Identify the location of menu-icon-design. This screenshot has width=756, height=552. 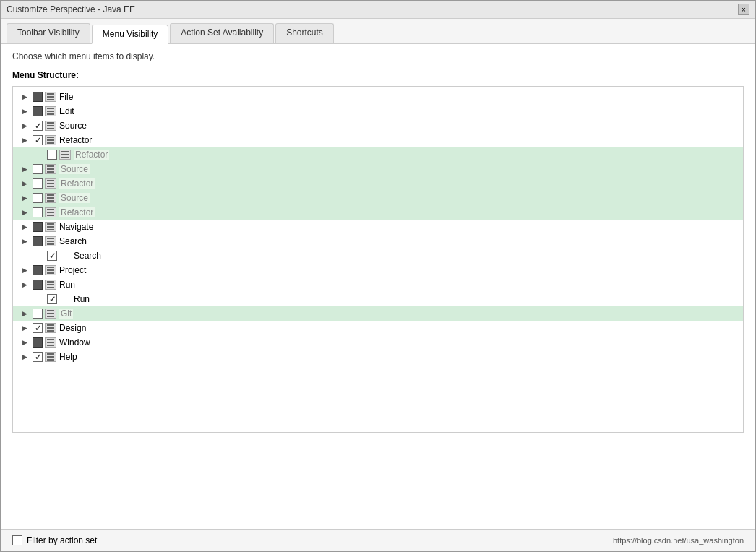
(51, 328).